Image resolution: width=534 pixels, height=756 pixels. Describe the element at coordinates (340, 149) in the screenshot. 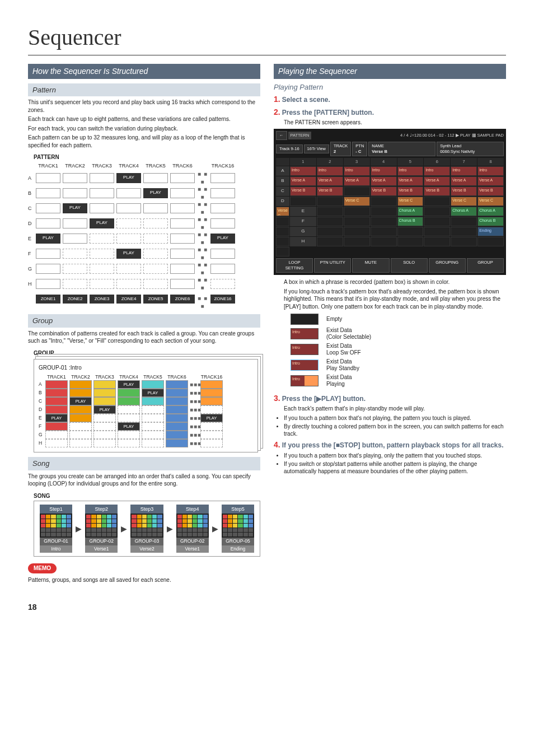

I see `track-field: TRACK2` at that location.